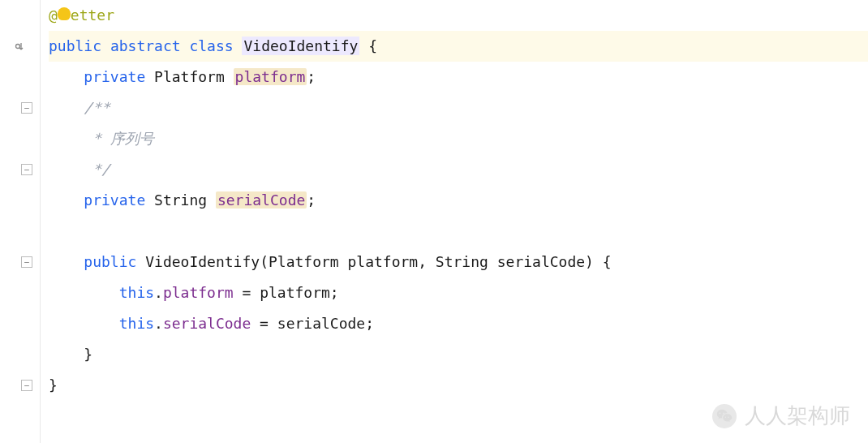  What do you see at coordinates (211, 45) in the screenshot?
I see `keyword-class: class` at bounding box center [211, 45].